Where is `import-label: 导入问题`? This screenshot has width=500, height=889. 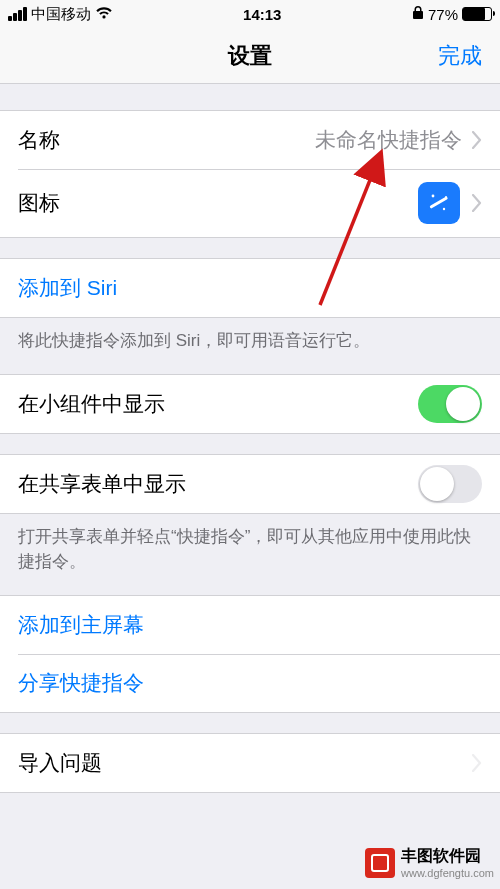
import-label: 导入问题 is located at coordinates (60, 763).